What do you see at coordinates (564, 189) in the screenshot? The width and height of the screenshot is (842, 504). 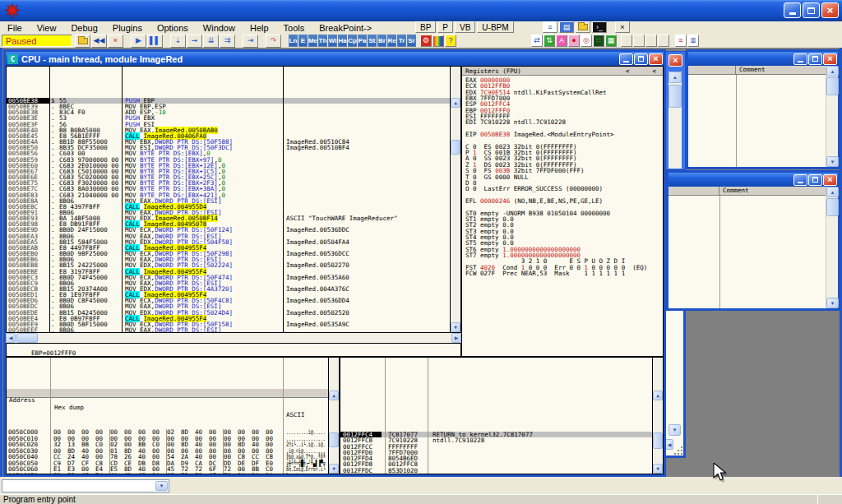 I see `register-line: O 0 LastErr ERROR_SUCCESS (00000000)` at bounding box center [564, 189].